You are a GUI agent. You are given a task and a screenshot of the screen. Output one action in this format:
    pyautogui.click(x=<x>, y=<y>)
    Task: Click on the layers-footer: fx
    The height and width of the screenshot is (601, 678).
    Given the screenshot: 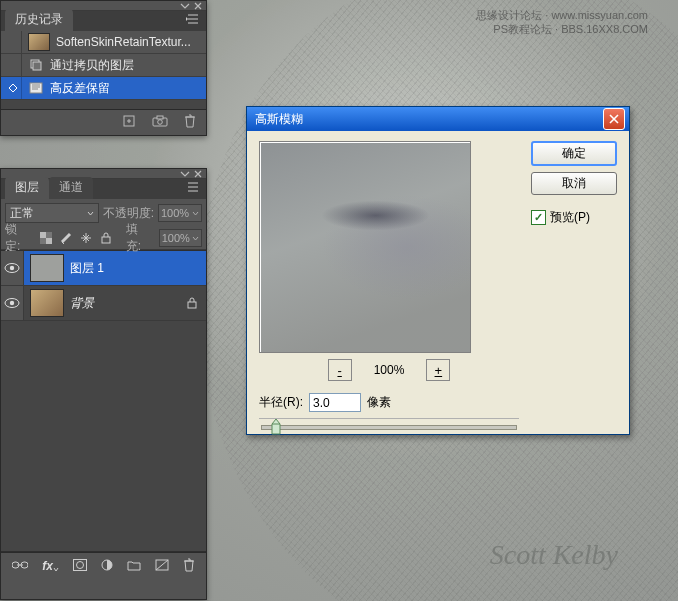 What is the action you would take?
    pyautogui.click(x=104, y=566)
    